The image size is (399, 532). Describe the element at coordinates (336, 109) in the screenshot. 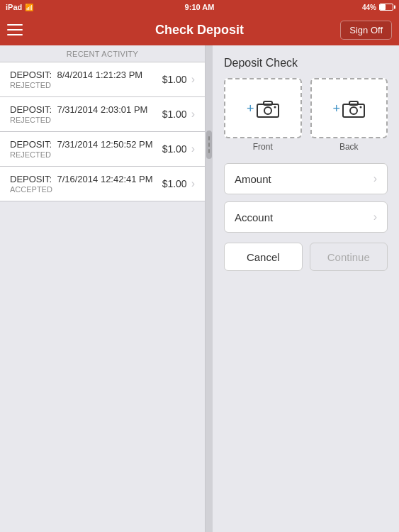

I see `back-plus-icon: +` at that location.